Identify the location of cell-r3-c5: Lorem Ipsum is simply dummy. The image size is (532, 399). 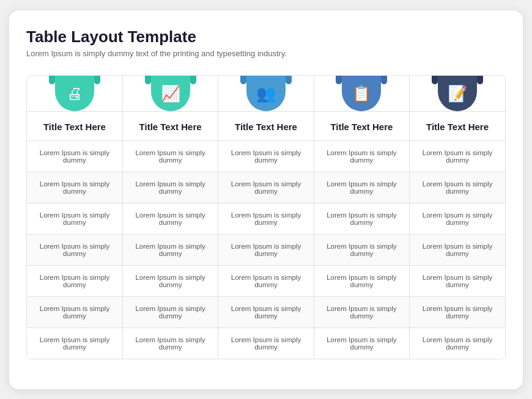
(457, 219).